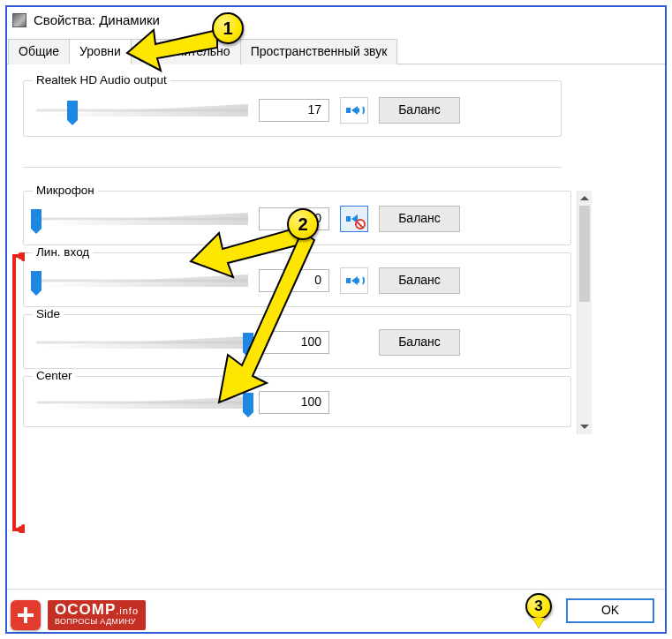 The width and height of the screenshot is (672, 639). I want to click on callout-3: 3, so click(539, 606).